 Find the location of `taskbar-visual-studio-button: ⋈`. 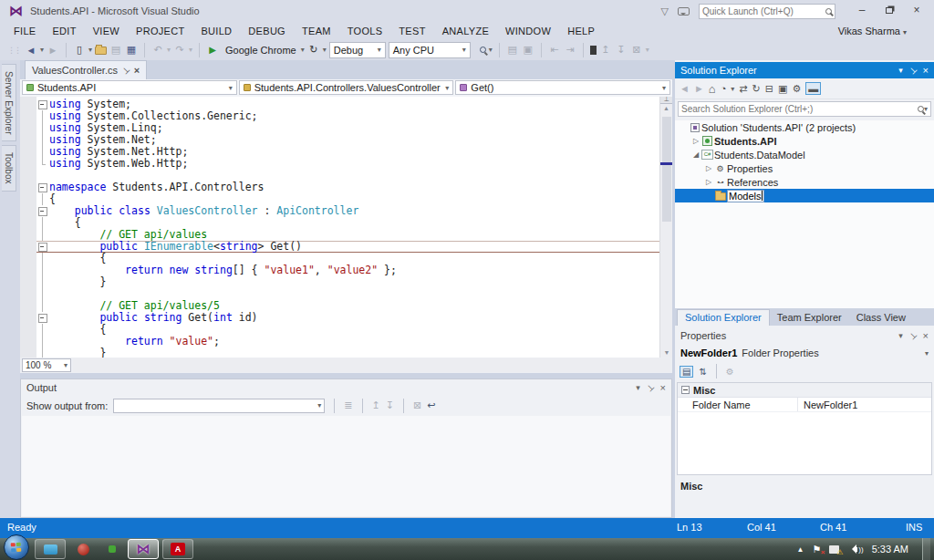

taskbar-visual-studio-button: ⋈ is located at coordinates (143, 549).